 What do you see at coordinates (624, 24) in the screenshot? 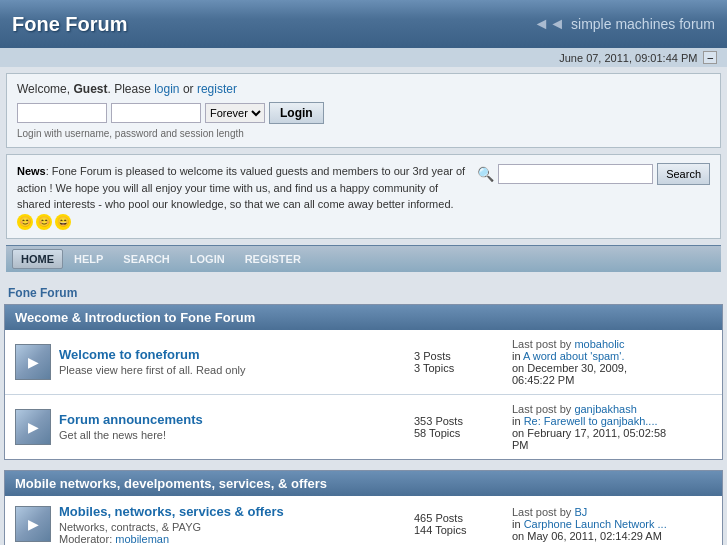
I see `smf-brand: ◄◄ simple machines forum` at bounding box center [624, 24].